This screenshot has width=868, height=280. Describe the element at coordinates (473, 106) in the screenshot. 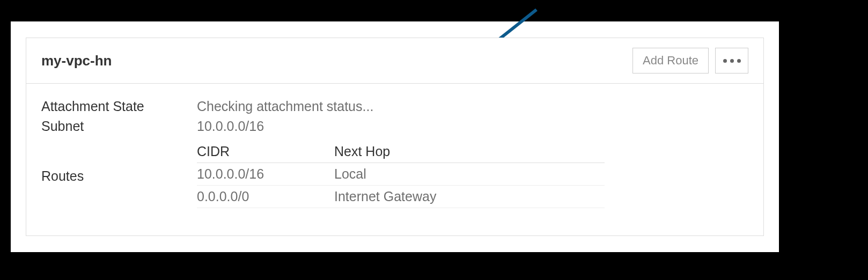

I see `attachment-state-value: Checking attachment status...` at that location.